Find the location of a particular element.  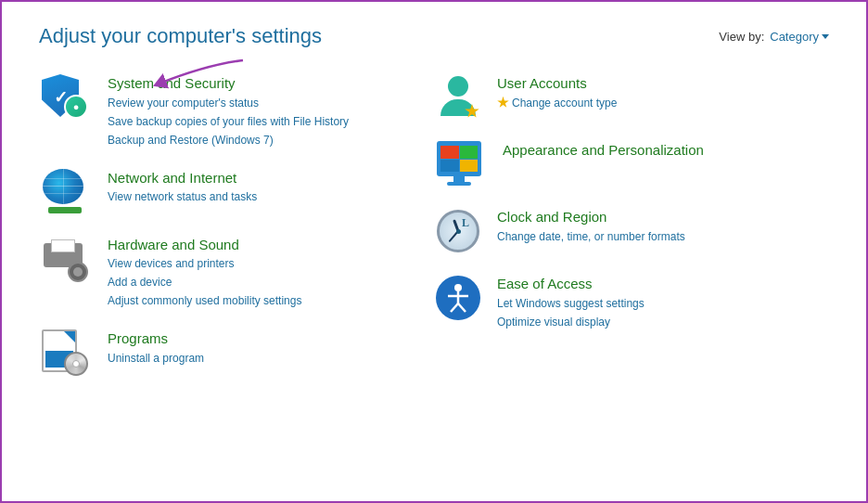

ease-of-access-icon is located at coordinates (458, 298).